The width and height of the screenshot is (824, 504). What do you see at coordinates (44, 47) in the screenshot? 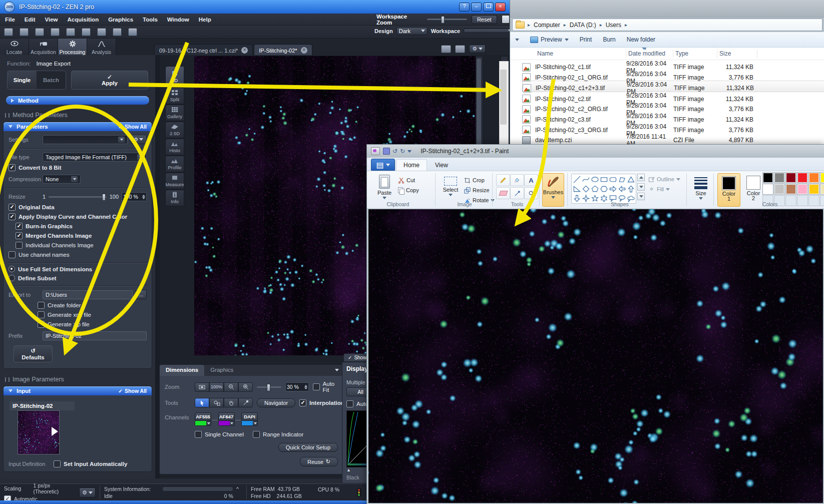
I see `tab-acquisition: Acquisition` at bounding box center [44, 47].